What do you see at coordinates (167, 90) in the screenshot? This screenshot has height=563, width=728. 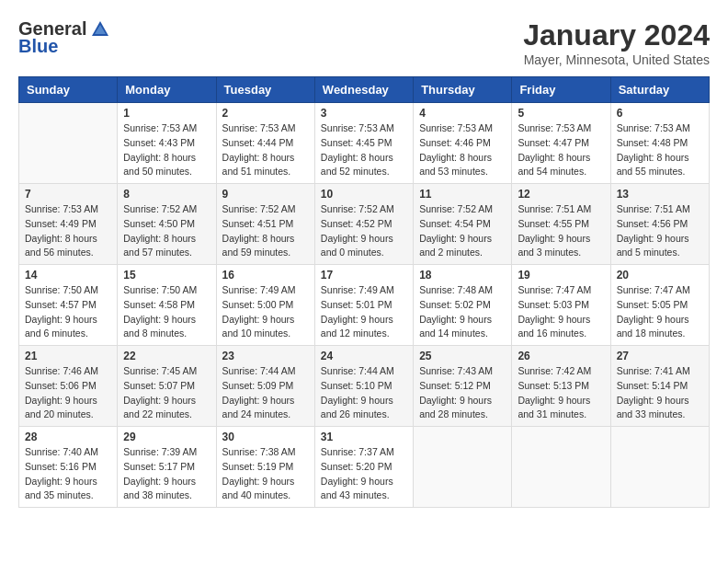 I see `day-header-monday: Monday` at bounding box center [167, 90].